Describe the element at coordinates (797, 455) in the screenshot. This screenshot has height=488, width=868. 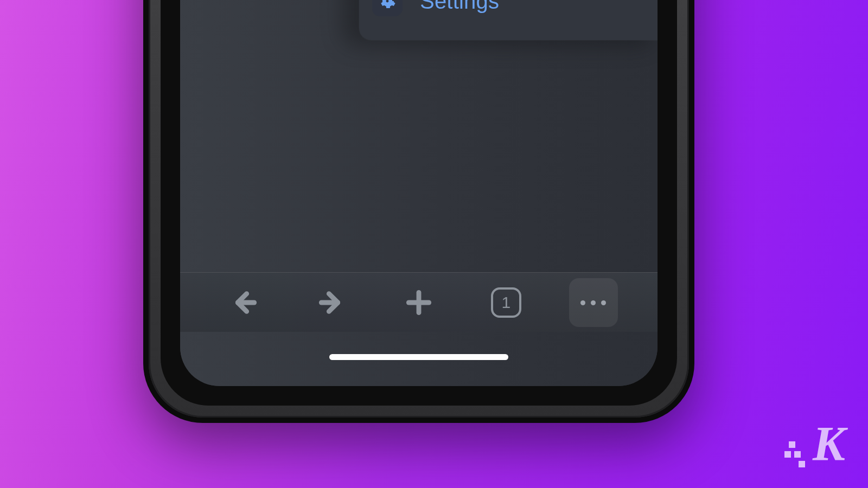
I see `watermark-dots-icon` at that location.